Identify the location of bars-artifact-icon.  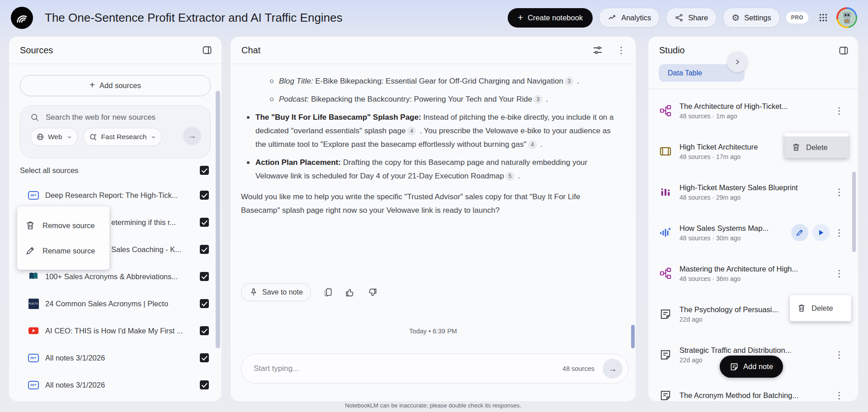
(665, 192).